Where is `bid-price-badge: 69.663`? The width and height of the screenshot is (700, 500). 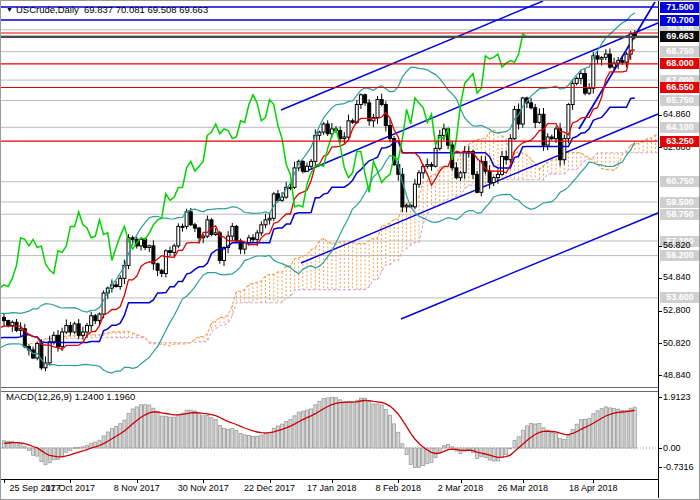 bid-price-badge: 69.663 is located at coordinates (680, 36).